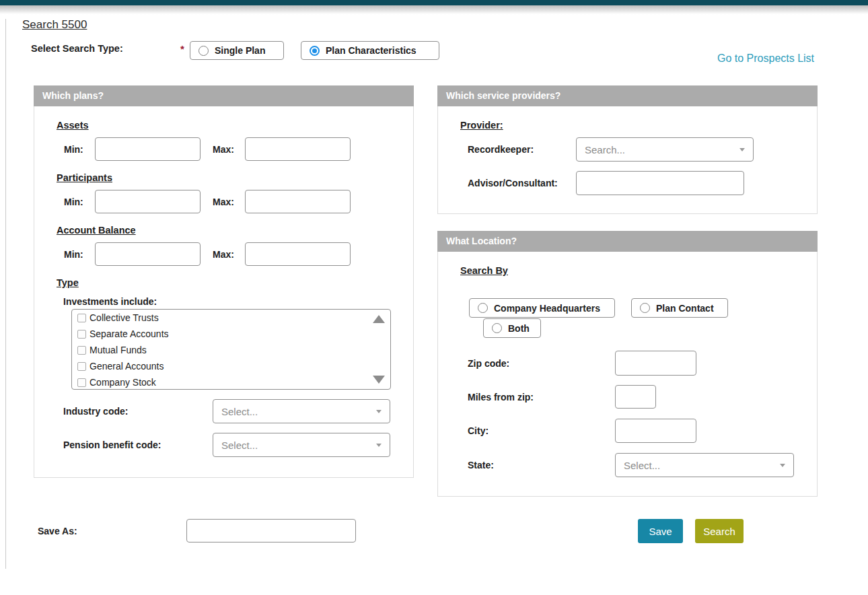 The height and width of the screenshot is (595, 868). I want to click on radio-plan-characteristics: Plan Characteristics, so click(370, 50).